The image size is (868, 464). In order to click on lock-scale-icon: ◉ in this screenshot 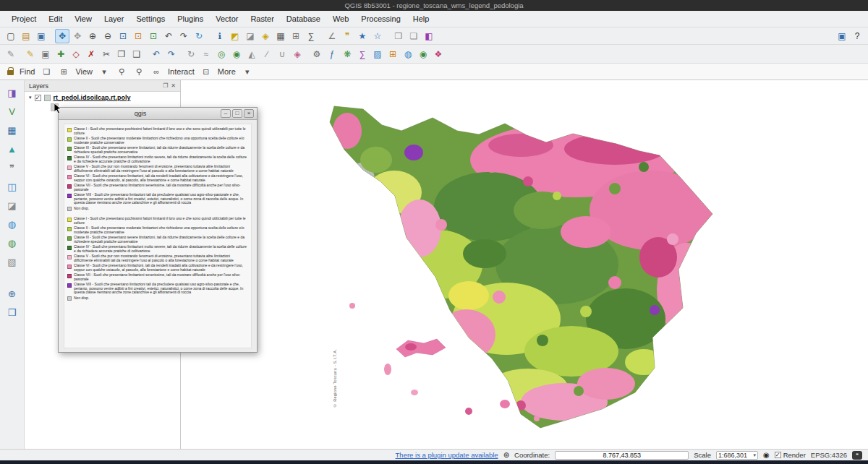, I will do `click(767, 455)`.